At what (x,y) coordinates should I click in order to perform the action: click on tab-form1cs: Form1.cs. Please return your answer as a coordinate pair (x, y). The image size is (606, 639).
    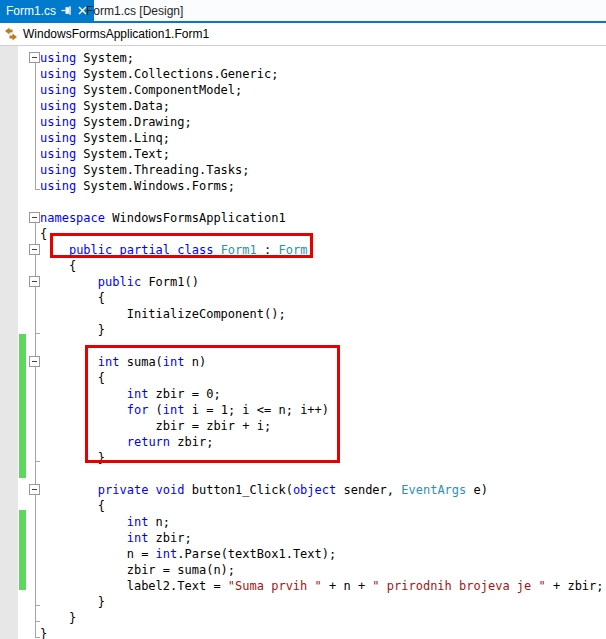
    Looking at the image, I should click on (47, 10).